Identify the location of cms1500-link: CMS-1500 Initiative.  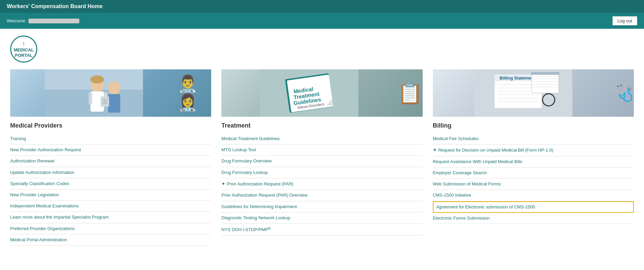
(534, 195).